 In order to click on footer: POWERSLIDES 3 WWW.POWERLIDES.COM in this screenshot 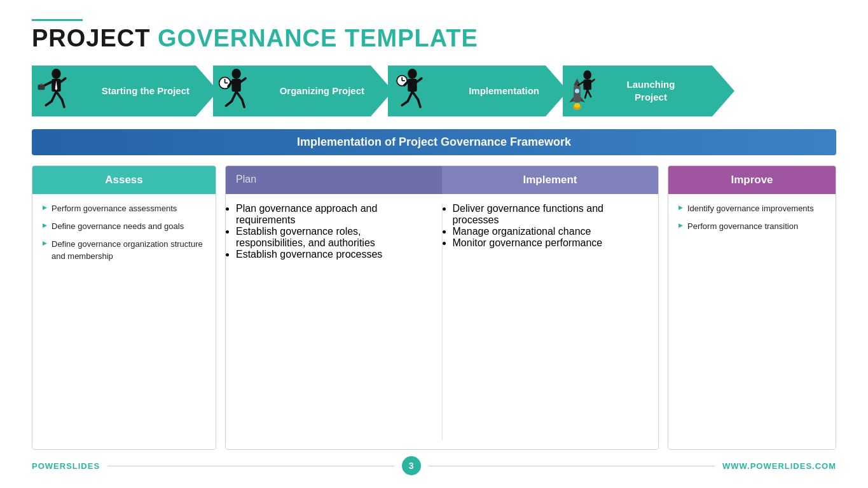, I will do `click(434, 466)`.